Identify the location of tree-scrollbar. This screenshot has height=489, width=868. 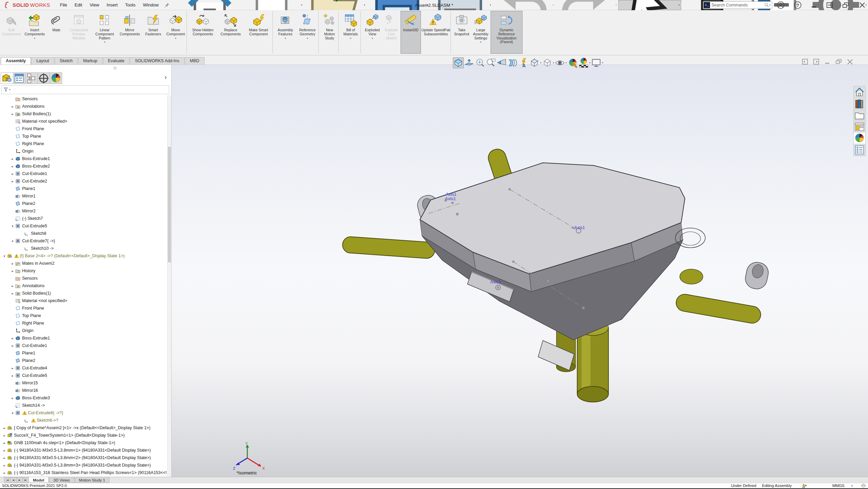
(169, 286).